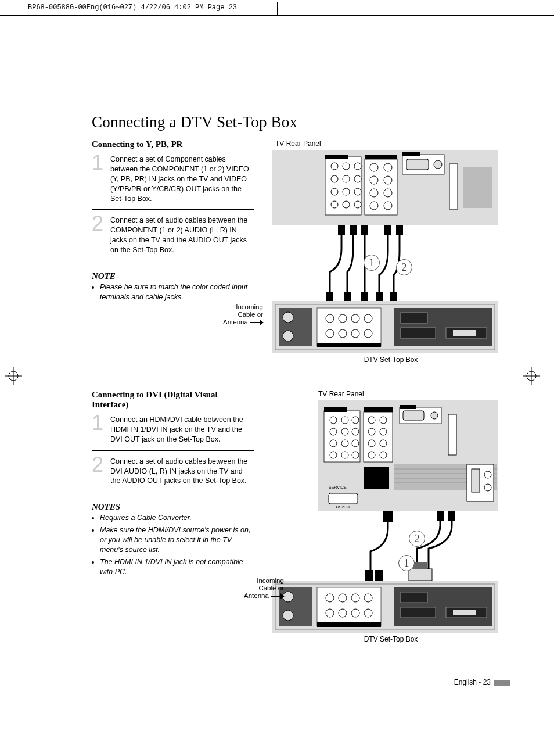  I want to click on section2-note-list: Requires a Cable Converter. Make sure th…, so click(173, 545).